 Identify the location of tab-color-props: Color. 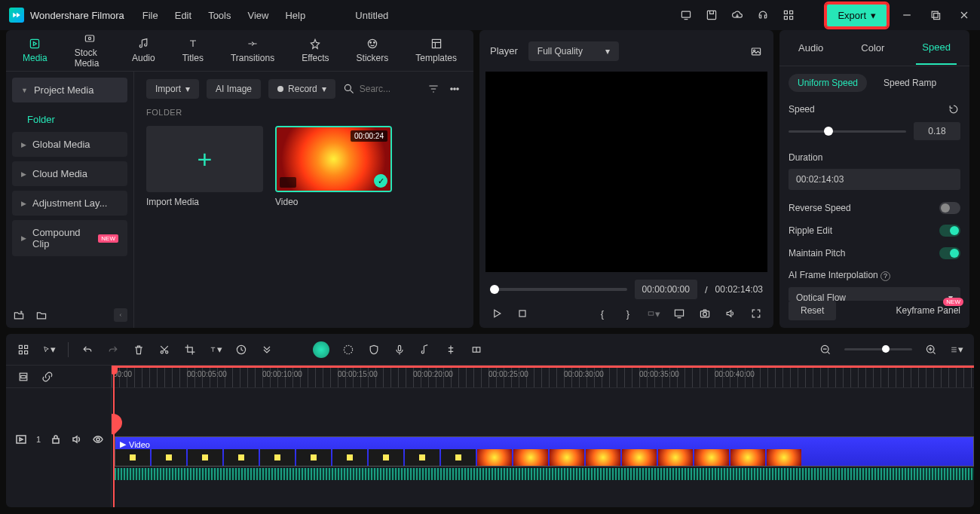
(873, 48).